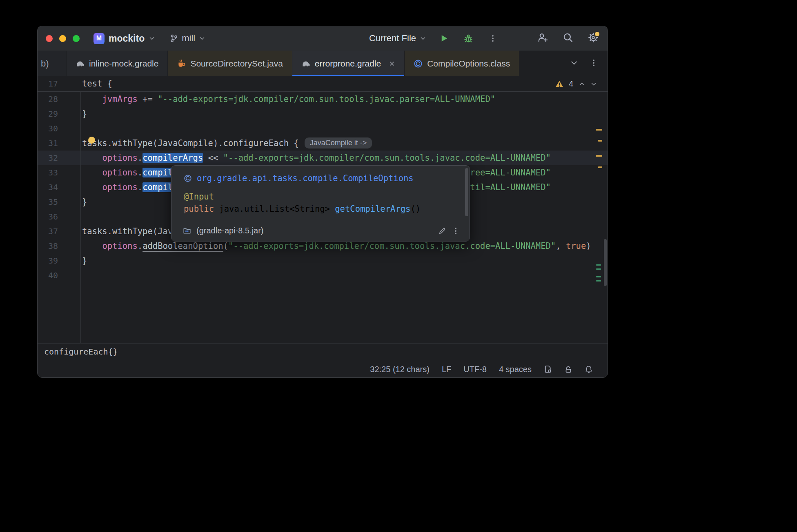  I want to click on inlay-hint: JavaCompile it ->, so click(338, 143).